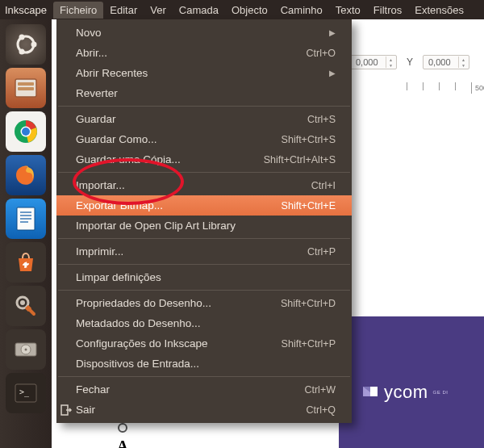 The image size is (484, 448). Describe the element at coordinates (26, 132) in the screenshot. I see `launcher-chrome` at that location.